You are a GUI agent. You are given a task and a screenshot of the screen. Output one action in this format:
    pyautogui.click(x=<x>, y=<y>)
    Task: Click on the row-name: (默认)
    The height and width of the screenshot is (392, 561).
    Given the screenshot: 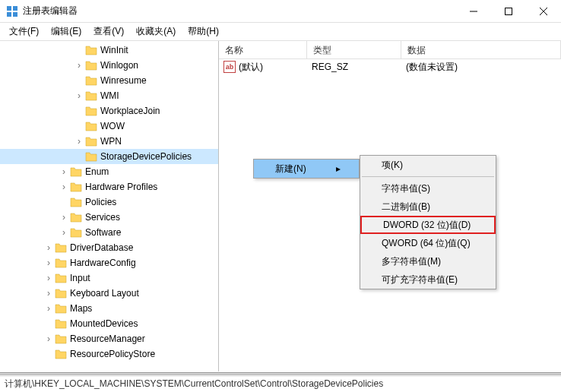 What is the action you would take?
    pyautogui.click(x=251, y=67)
    